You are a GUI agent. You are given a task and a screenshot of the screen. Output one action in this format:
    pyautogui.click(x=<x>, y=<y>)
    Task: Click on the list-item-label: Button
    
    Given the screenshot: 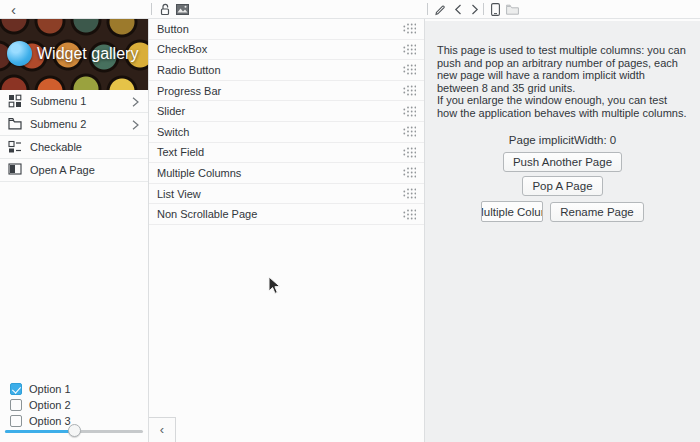 What is the action you would take?
    pyautogui.click(x=280, y=29)
    